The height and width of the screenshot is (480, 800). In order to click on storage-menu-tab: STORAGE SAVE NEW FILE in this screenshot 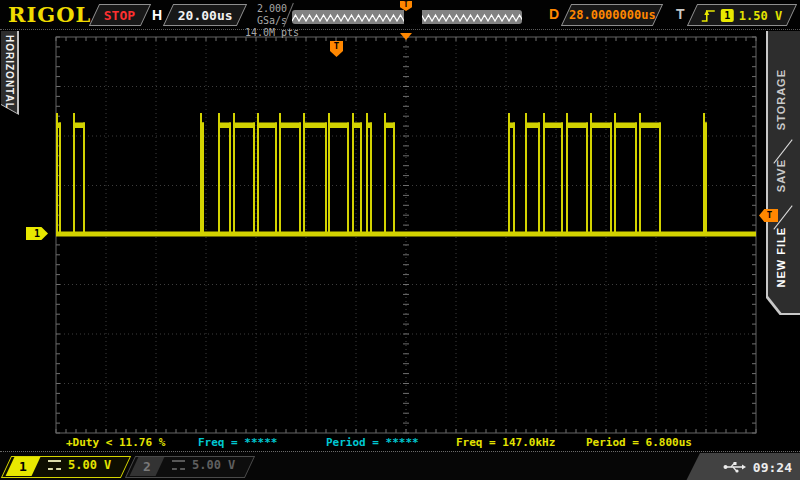, I will do `click(783, 173)`.